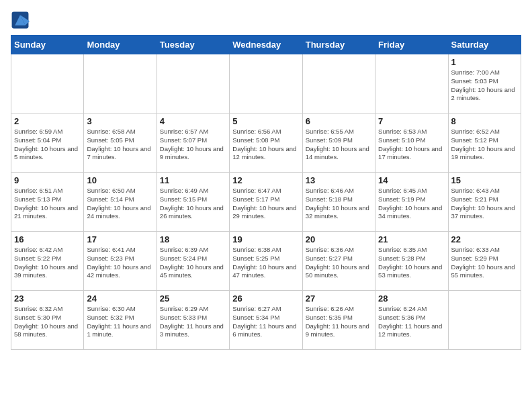 This screenshot has height=411, width=532. What do you see at coordinates (120, 320) in the screenshot?
I see `calendar-cell: 24Sunrise: 6:30 AM Sunset: 5:32 PM Dayli…` at bounding box center [120, 320].